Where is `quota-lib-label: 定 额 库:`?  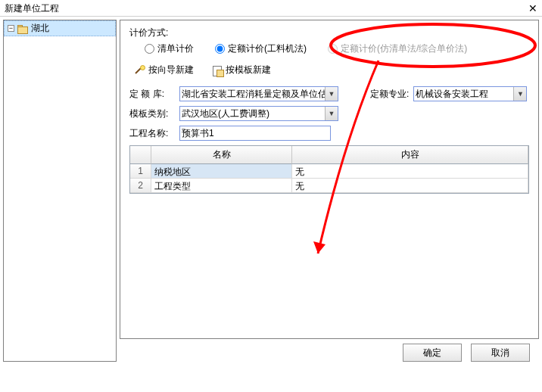 quota-lib-label: 定 额 库: is located at coordinates (152, 94).